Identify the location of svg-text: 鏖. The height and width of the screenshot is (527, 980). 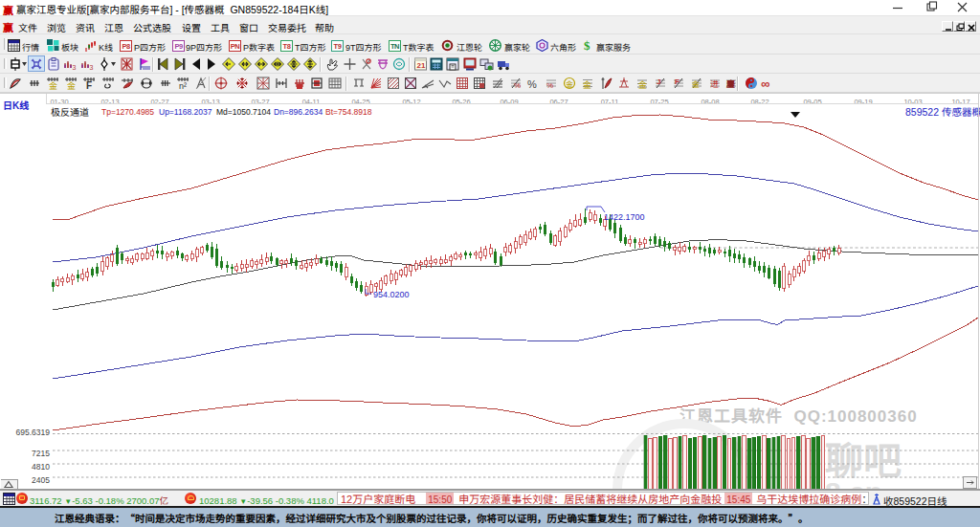
(730, 84).